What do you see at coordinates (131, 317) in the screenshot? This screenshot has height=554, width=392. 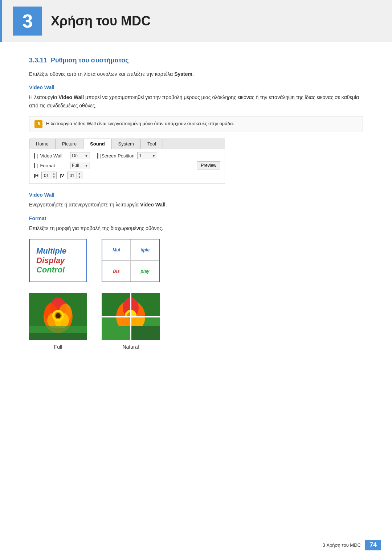 I see `flower-natural-image` at bounding box center [131, 317].